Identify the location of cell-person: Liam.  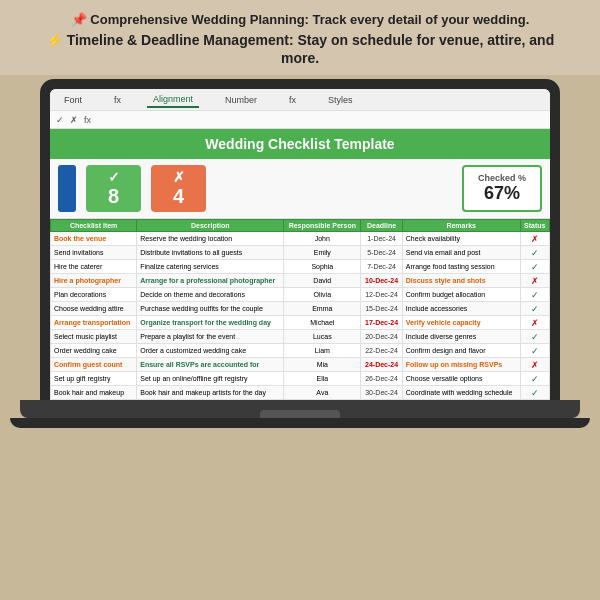
(322, 351).